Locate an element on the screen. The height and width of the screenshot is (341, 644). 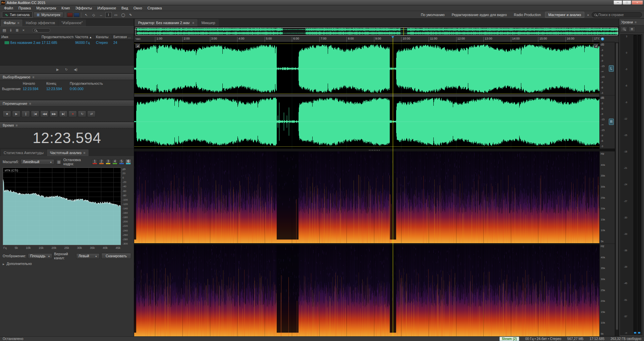
minimize-button: ─ is located at coordinates (618, 3).